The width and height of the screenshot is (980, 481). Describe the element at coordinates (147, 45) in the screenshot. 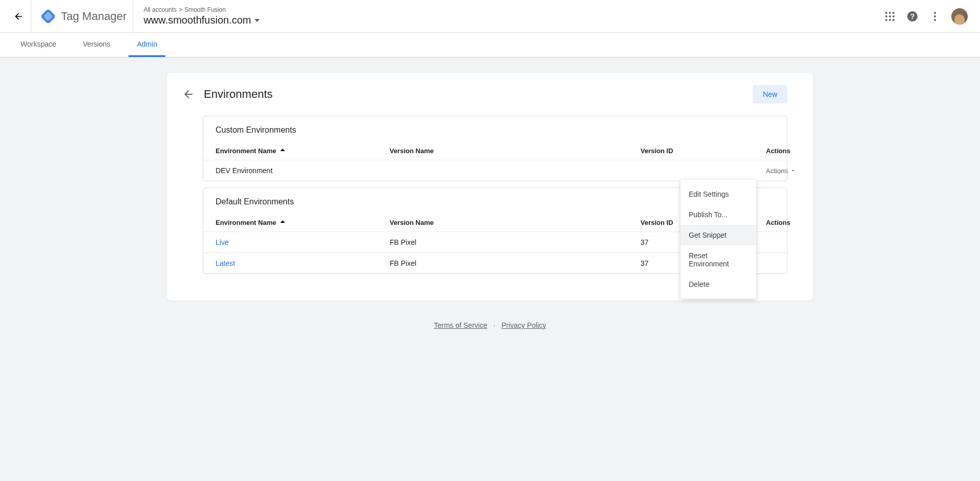

I see `tab-admin: Admin` at that location.